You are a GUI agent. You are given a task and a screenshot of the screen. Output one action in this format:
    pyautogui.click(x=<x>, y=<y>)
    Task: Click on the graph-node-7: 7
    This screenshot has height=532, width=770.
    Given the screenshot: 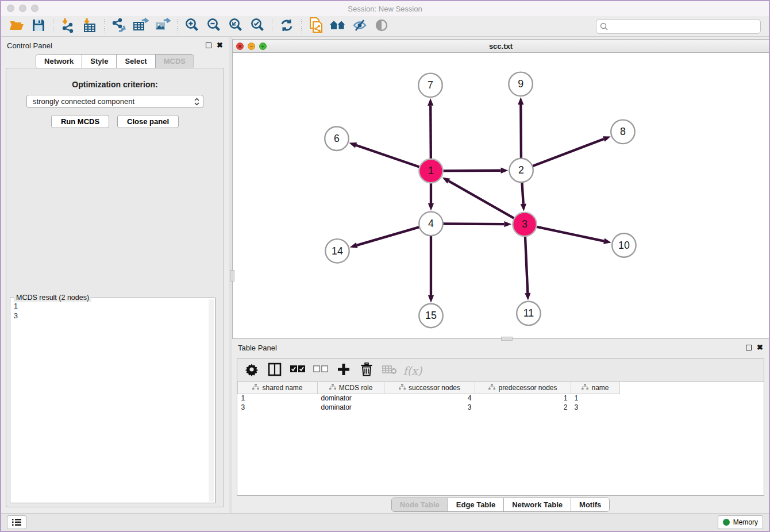 What is the action you would take?
    pyautogui.click(x=430, y=85)
    